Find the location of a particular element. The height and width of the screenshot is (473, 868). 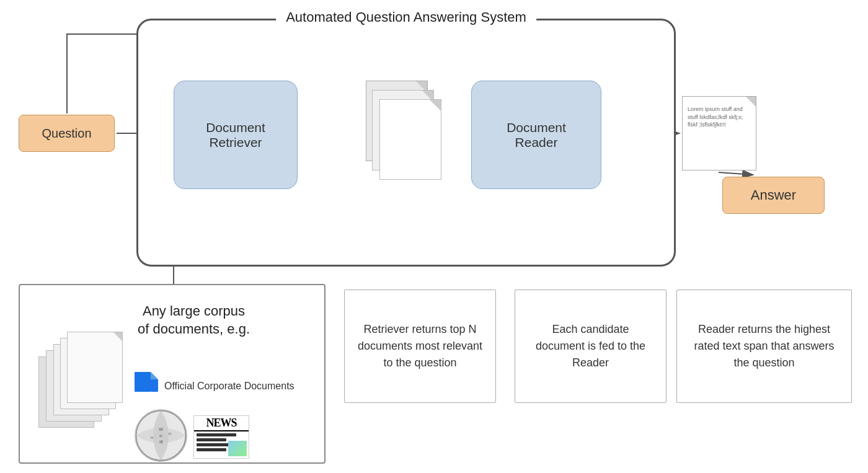

corp-docs: Official Corporate Documents is located at coordinates (215, 386).